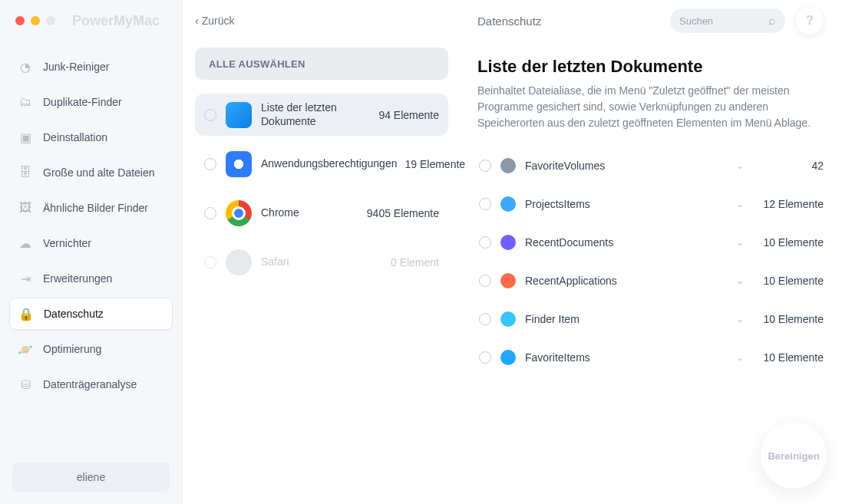 The height and width of the screenshot is (504, 842). I want to click on search-box: ⌕, so click(728, 21).